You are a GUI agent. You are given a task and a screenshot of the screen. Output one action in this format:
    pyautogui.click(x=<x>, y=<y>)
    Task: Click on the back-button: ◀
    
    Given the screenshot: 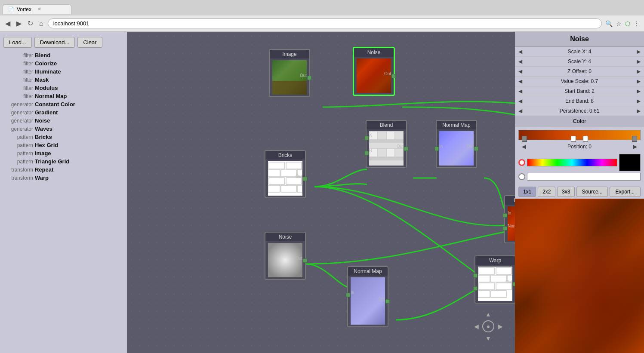 What is the action you would take?
    pyautogui.click(x=8, y=23)
    